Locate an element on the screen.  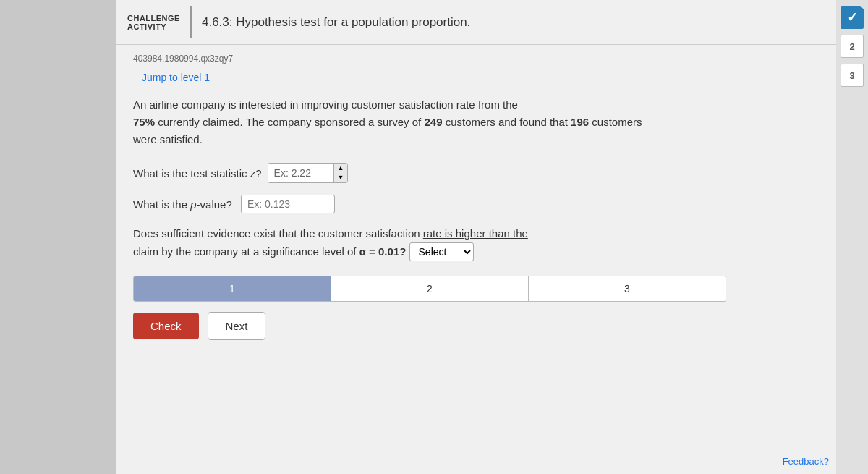
p-value-input is located at coordinates (288, 204).